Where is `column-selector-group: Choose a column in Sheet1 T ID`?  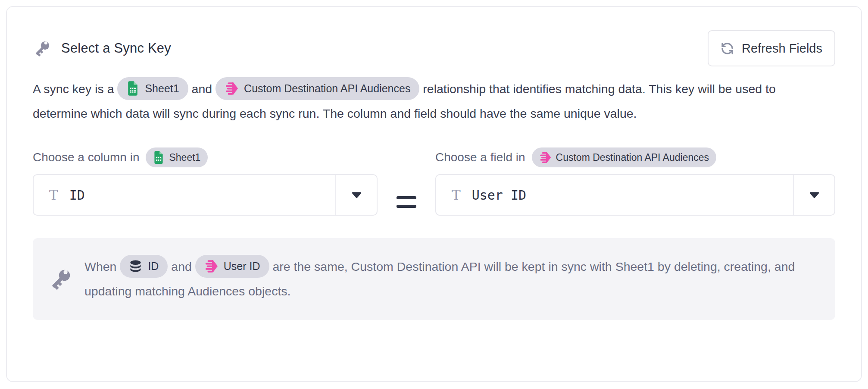 column-selector-group: Choose a column in Sheet1 T ID is located at coordinates (205, 182).